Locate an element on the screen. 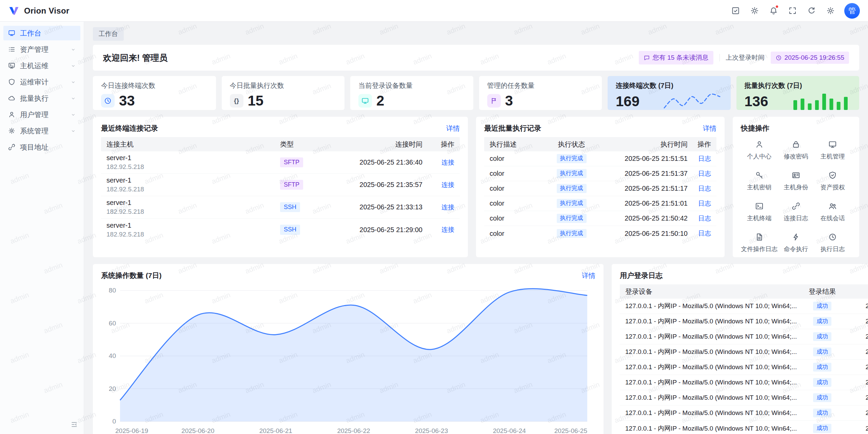 The height and width of the screenshot is (434, 868). quick-action-command-exec: 命令执行 is located at coordinates (796, 243).